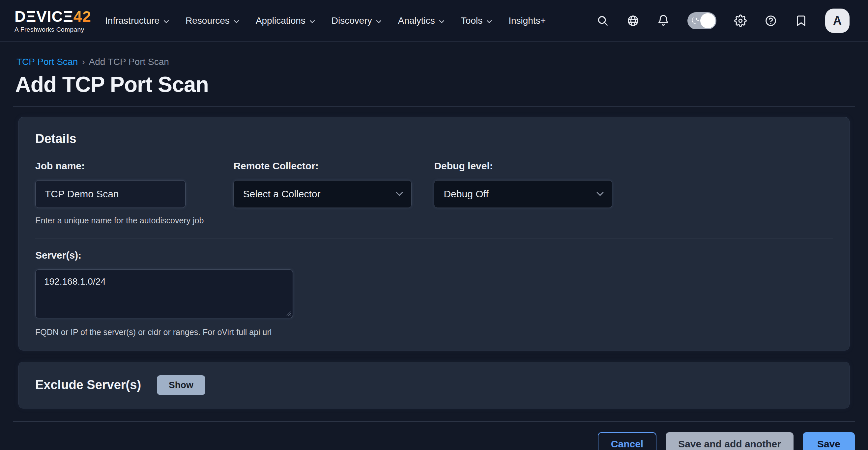  Describe the element at coordinates (771, 21) in the screenshot. I see `question-circle-icon` at that location.